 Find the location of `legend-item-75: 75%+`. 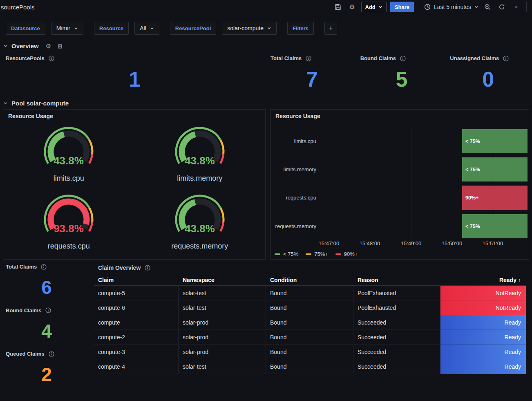

legend-item-75: 75%+ is located at coordinates (317, 254).